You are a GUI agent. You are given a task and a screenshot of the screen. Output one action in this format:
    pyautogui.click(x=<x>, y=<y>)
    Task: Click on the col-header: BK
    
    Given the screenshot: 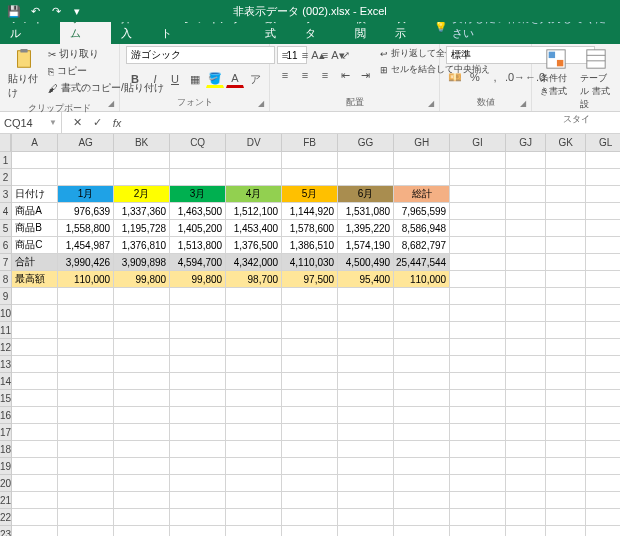 What is the action you would take?
    pyautogui.click(x=142, y=143)
    